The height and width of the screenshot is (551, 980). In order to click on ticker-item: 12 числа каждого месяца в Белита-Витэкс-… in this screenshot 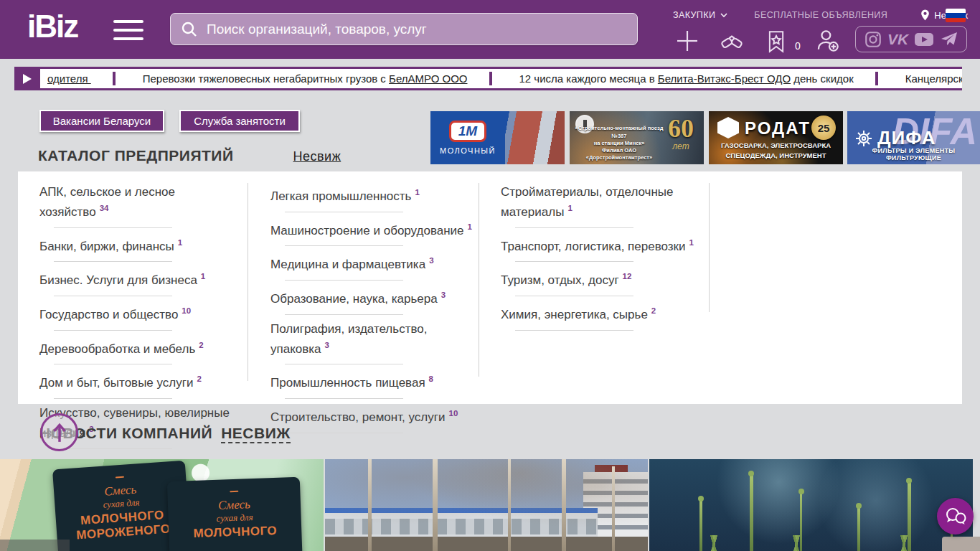, I will do `click(687, 79)`.